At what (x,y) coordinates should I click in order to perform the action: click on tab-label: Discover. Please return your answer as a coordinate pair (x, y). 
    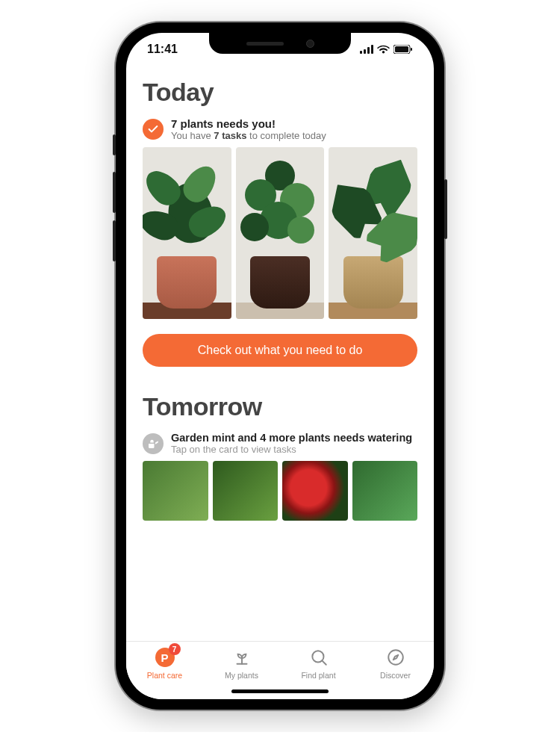
    Looking at the image, I should click on (396, 675).